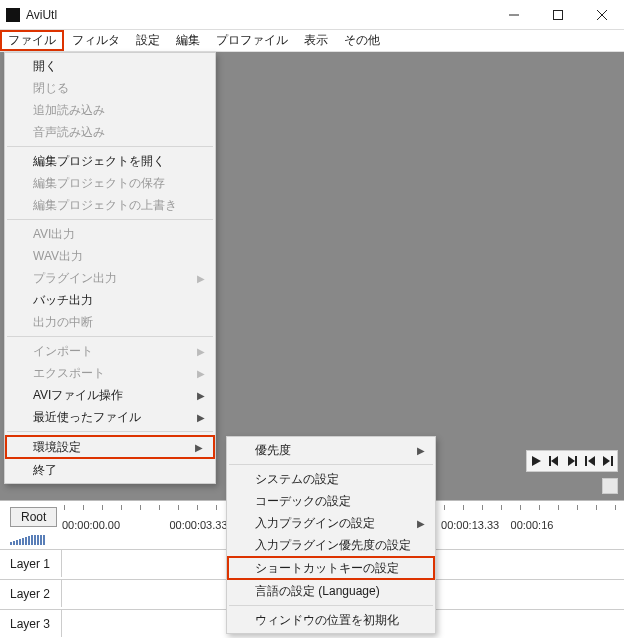 The height and width of the screenshot is (638, 624). Describe the element at coordinates (331, 620) in the screenshot. I see `submenu-window-reset: ウィンドウの位置を初期化` at that location.